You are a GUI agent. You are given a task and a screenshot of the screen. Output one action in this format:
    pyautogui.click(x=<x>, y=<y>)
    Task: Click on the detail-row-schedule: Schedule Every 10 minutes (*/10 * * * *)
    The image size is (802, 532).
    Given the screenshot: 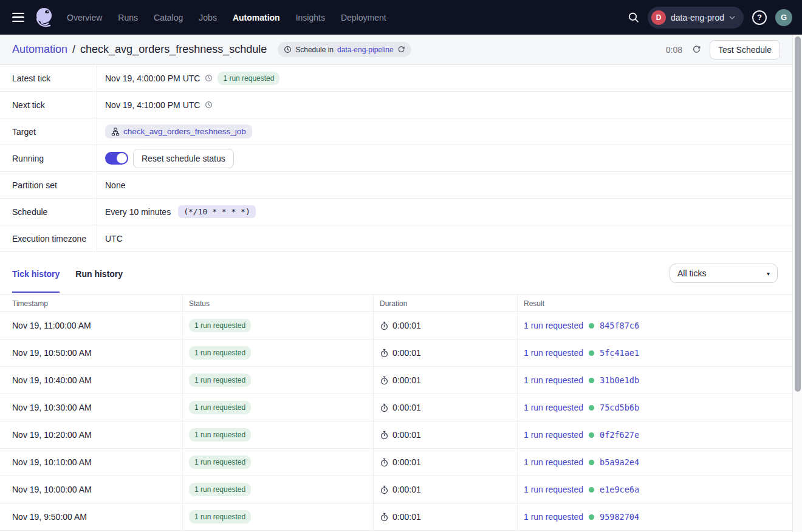 What is the action you would take?
    pyautogui.click(x=396, y=212)
    